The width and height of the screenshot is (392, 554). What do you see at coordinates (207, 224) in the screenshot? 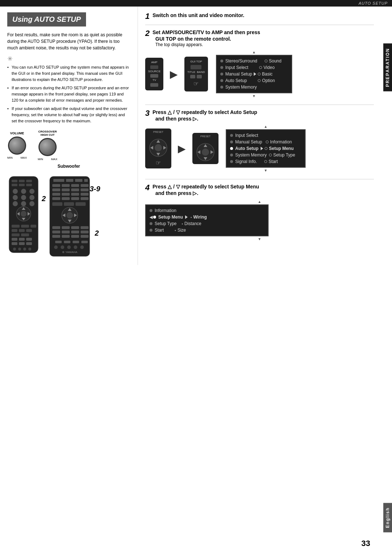
I see `menu3-item-3: Setup Type ▪Distance` at bounding box center [207, 224].